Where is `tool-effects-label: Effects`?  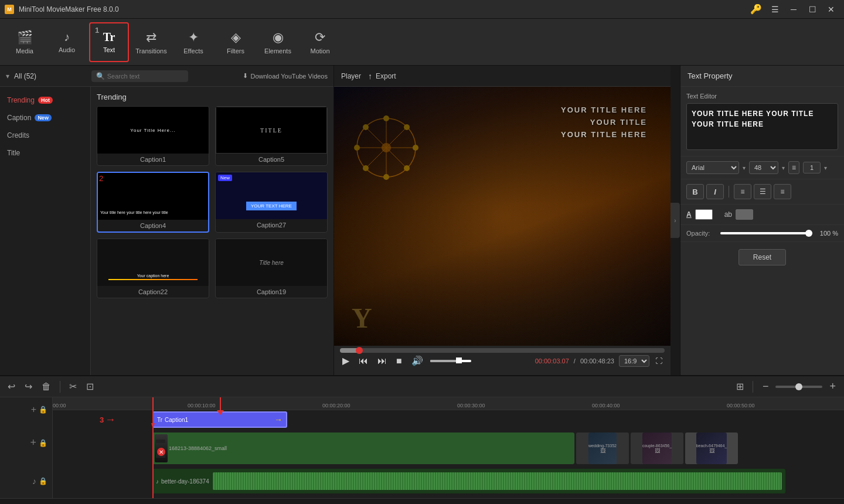
tool-effects-label: Effects is located at coordinates (193, 51).